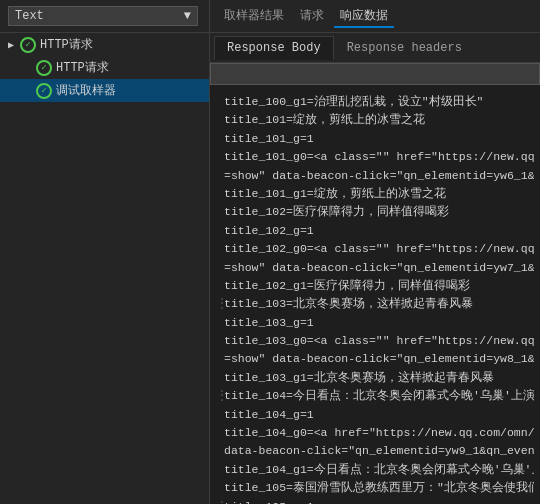 This screenshot has width=540, height=504. What do you see at coordinates (375, 120) in the screenshot?
I see `content-line: title_101=绽放，剪纸上的冰雪之花` at bounding box center [375, 120].